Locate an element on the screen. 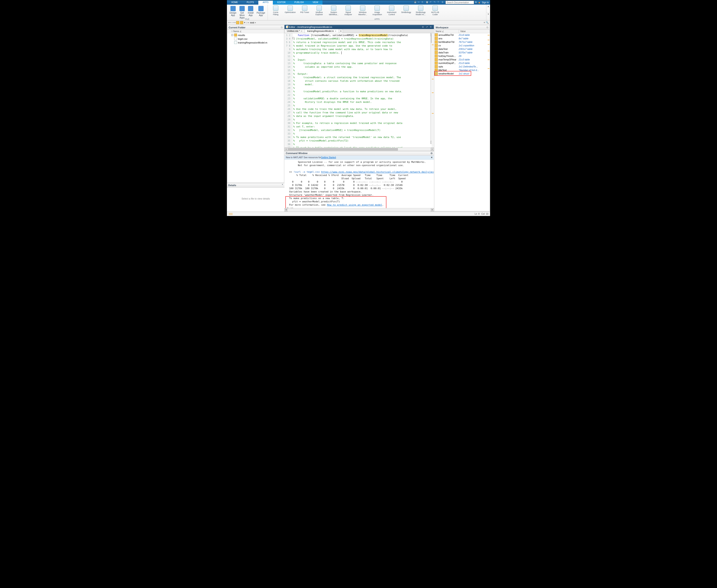 This screenshot has height=588, width=717. ws-var-weatherModel: weatherModel1x1 struct is located at coordinates (462, 74).